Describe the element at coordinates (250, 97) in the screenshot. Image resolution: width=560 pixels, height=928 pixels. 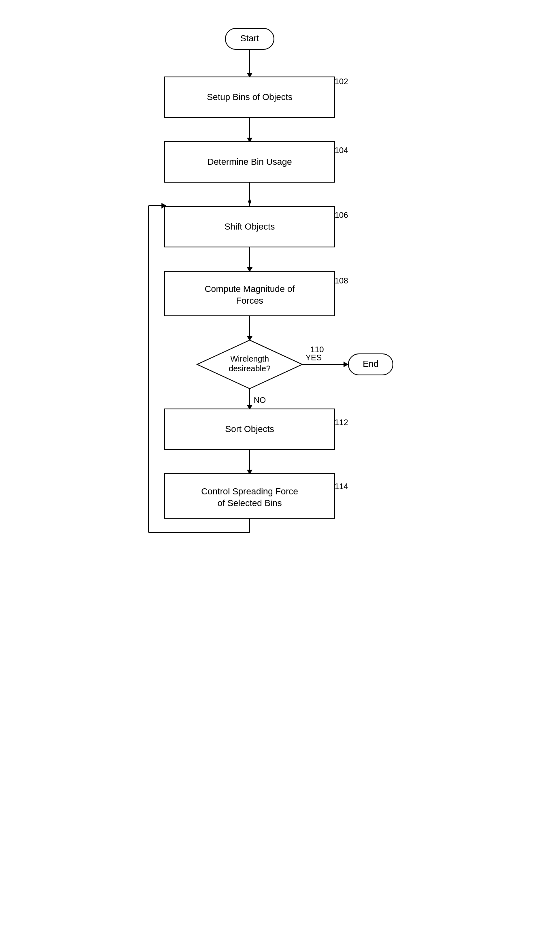
I see `node-102-label: Setup Bins of Objects` at that location.